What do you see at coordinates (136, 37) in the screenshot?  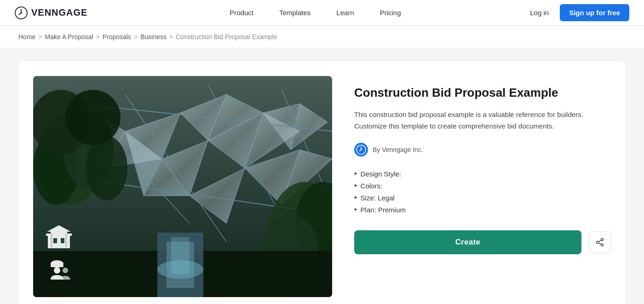 I see `breadcrumb-sep-3: >` at bounding box center [136, 37].